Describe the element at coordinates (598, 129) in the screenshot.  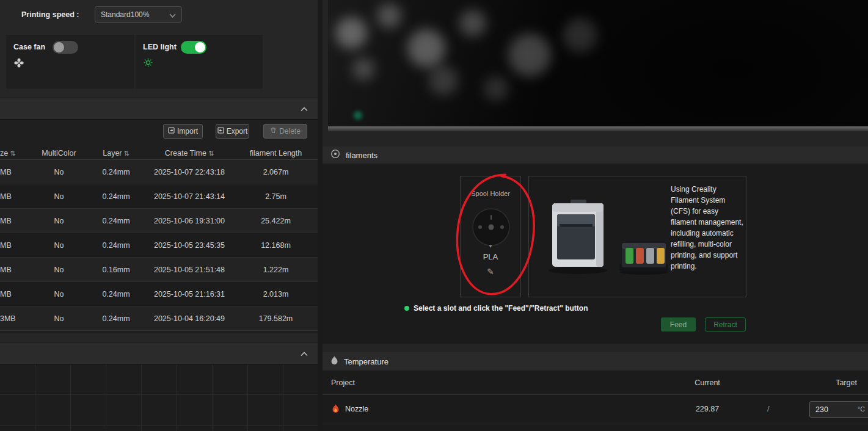
I see `camera-bottom-strip` at that location.